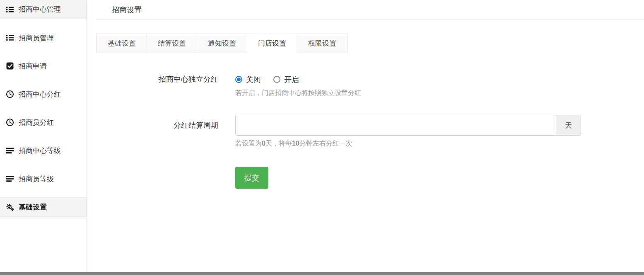  I want to click on tab-notification-settings: 通知设置, so click(222, 43).